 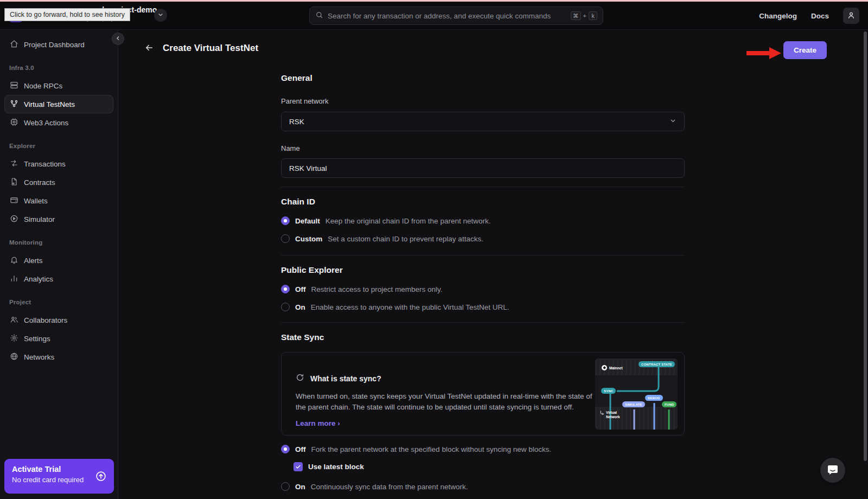 What do you see at coordinates (49, 104) in the screenshot?
I see `sidebar-item-label: Virtual TestNets` at bounding box center [49, 104].